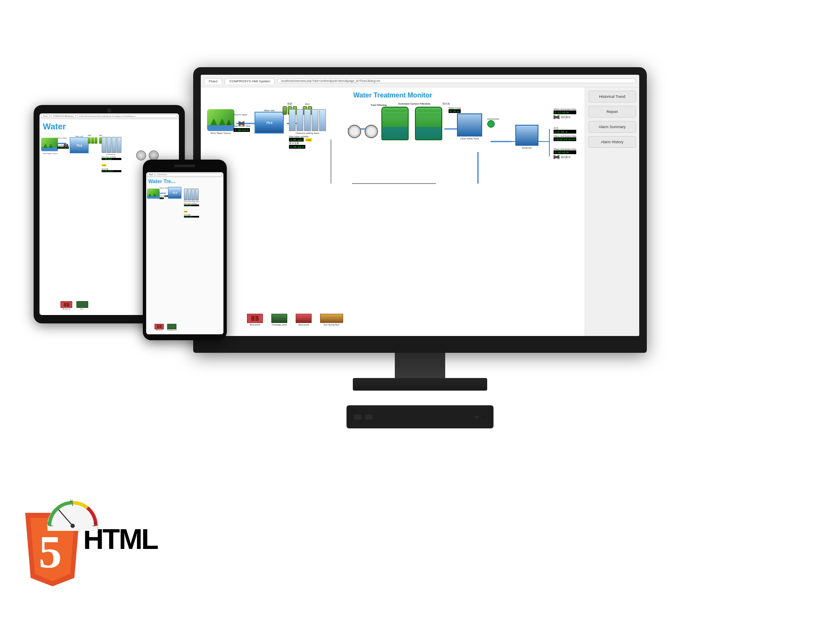  What do you see at coordinates (493, 119) in the screenshot?
I see `send-pump-label: Send pump` at bounding box center [493, 119].